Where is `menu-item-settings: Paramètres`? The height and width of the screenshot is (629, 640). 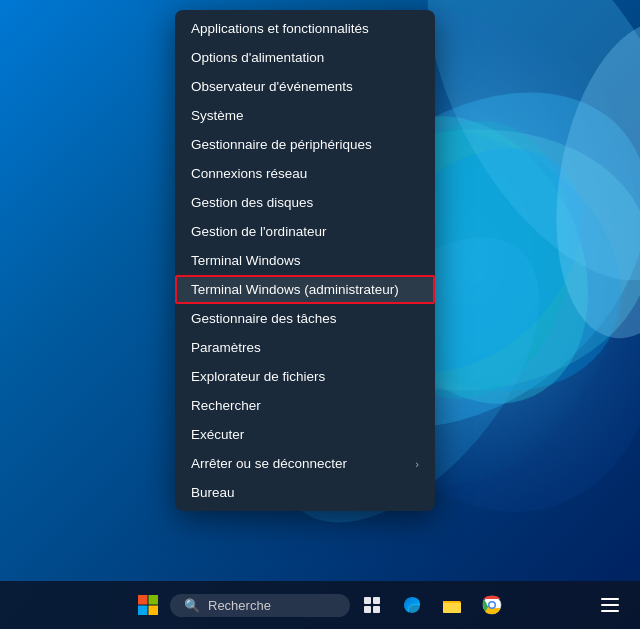 menu-item-settings: Paramètres is located at coordinates (305, 348).